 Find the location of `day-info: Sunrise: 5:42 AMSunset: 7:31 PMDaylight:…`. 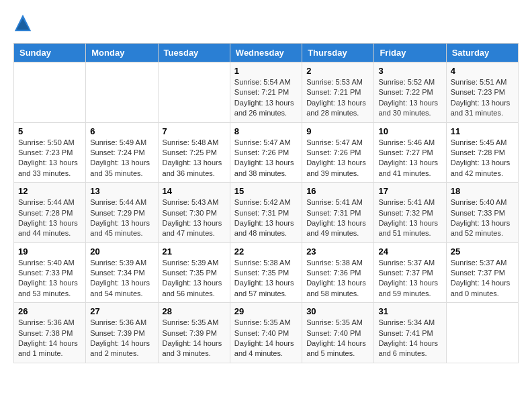

day-info: Sunrise: 5:42 AMSunset: 7:31 PMDaylight:… is located at coordinates (266, 218).